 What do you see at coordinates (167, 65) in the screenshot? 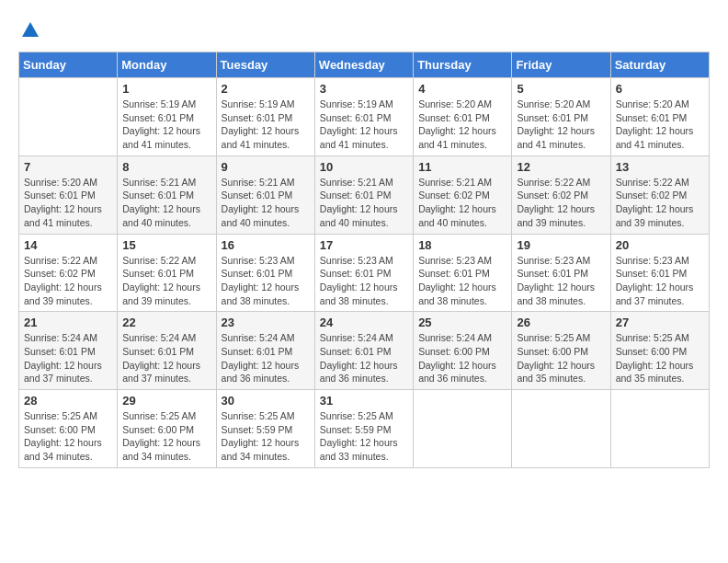
I see `calendar-day-header: Monday` at bounding box center [167, 65].